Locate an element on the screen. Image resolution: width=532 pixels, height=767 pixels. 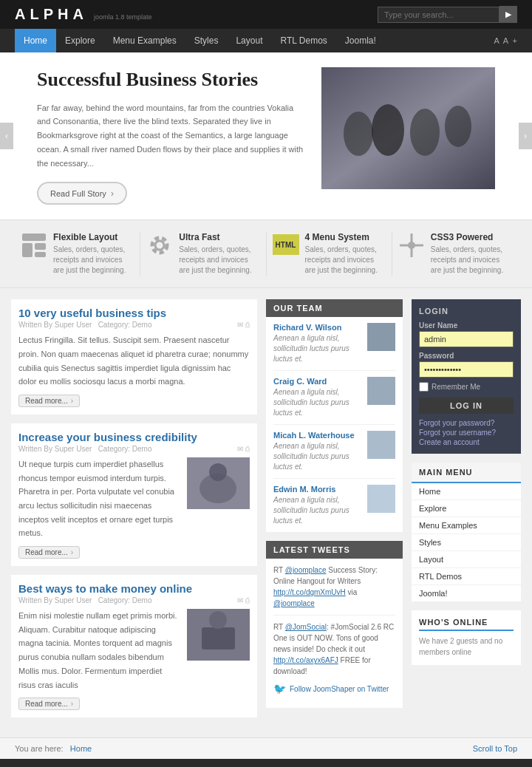
feature-fast-desc: Sales, orders, quotes, receipts and invo… is located at coordinates (219, 260).